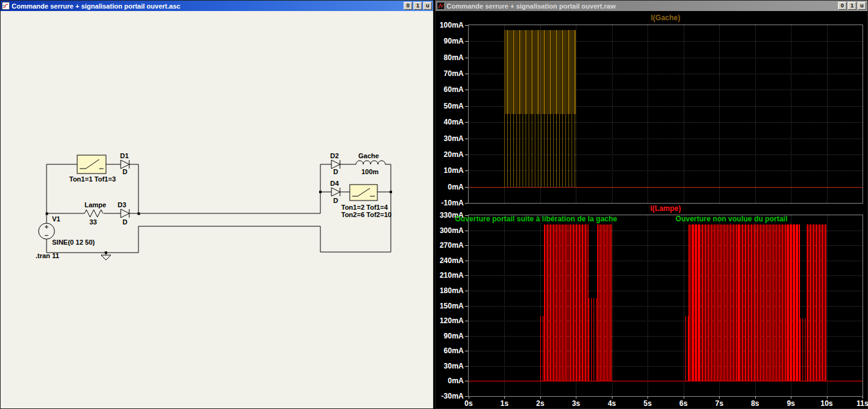 This screenshot has width=868, height=409. I want to click on x-tick-label: 8s, so click(755, 403).